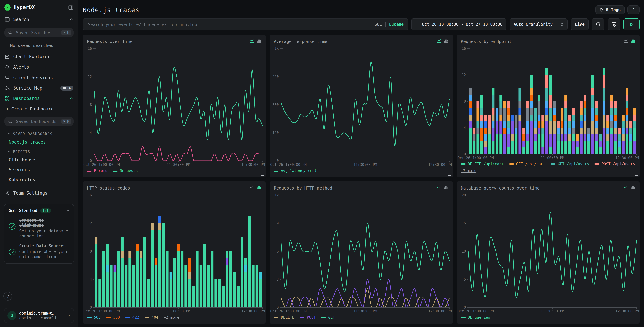 The width and height of the screenshot is (644, 327). What do you see at coordinates (132, 318) in the screenshot?
I see `legend-item: 422` at bounding box center [132, 318].